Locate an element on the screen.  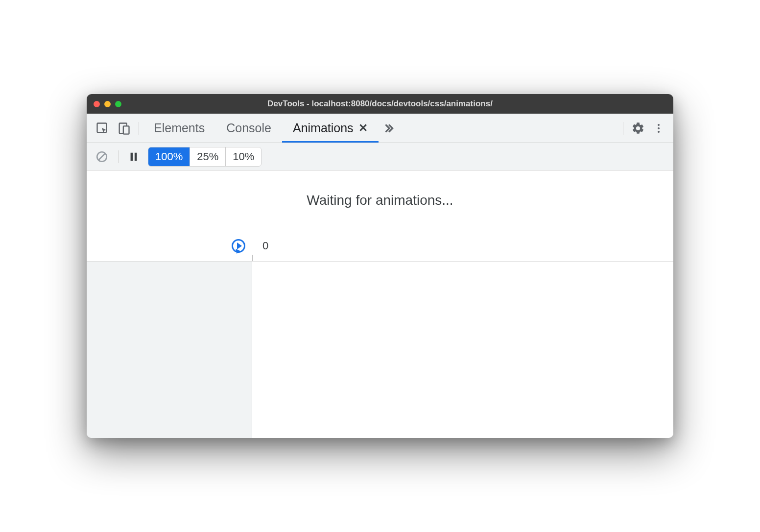
clear-button is located at coordinates (102, 157).